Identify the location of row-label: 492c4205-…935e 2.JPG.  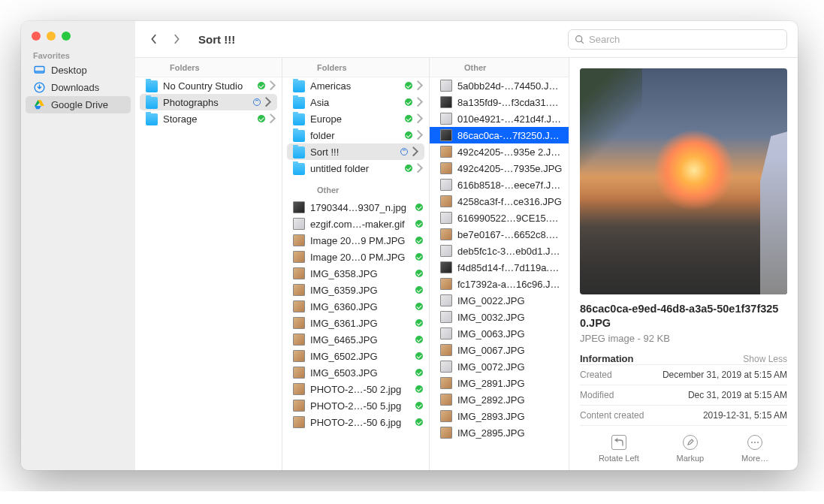
(510, 152).